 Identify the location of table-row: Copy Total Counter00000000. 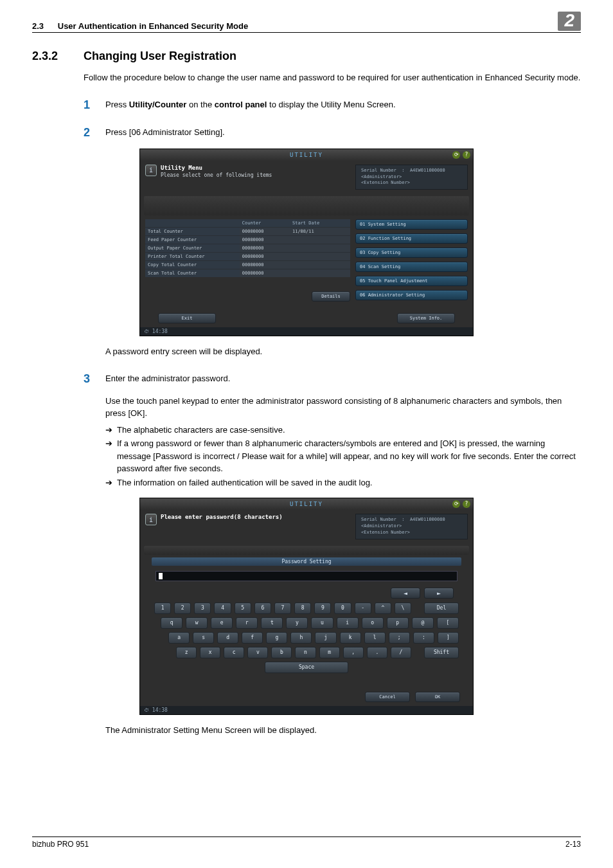
(248, 265).